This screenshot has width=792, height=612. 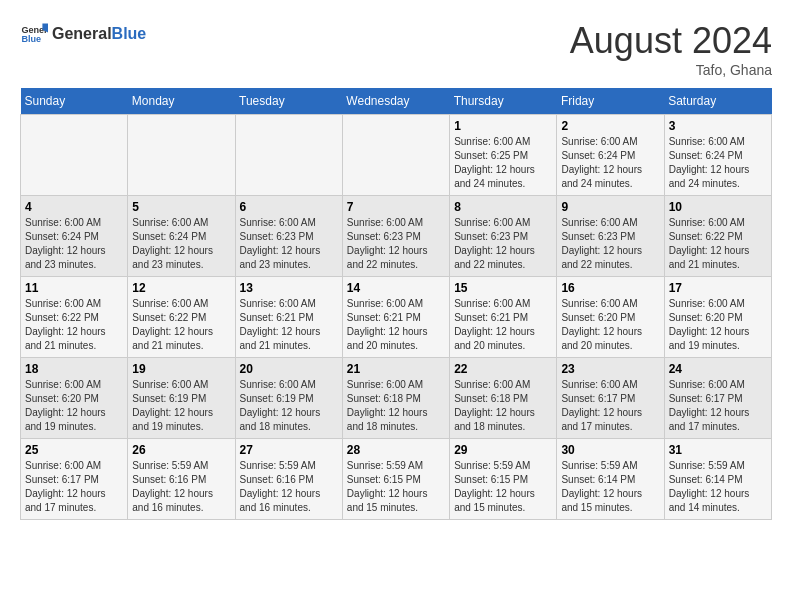 I want to click on day-info: Sunrise: 5:59 AM Sunset: 6:16 PM Dayligh…, so click(x=289, y=487).